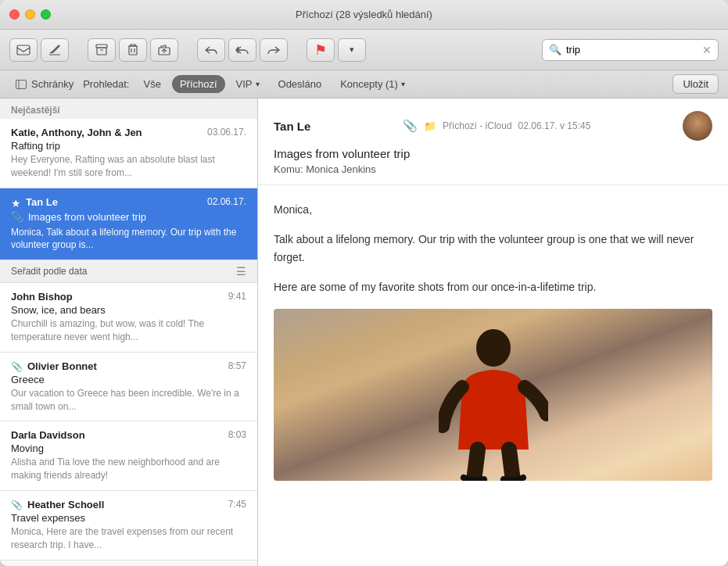 The image size is (728, 566). I want to click on close-button, so click(14, 14).